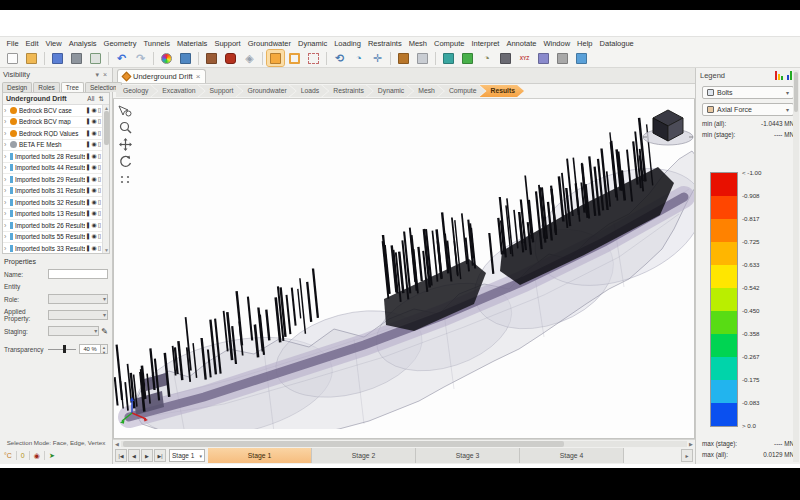  I want to click on toolbar-copy-icon, so click(422, 58).